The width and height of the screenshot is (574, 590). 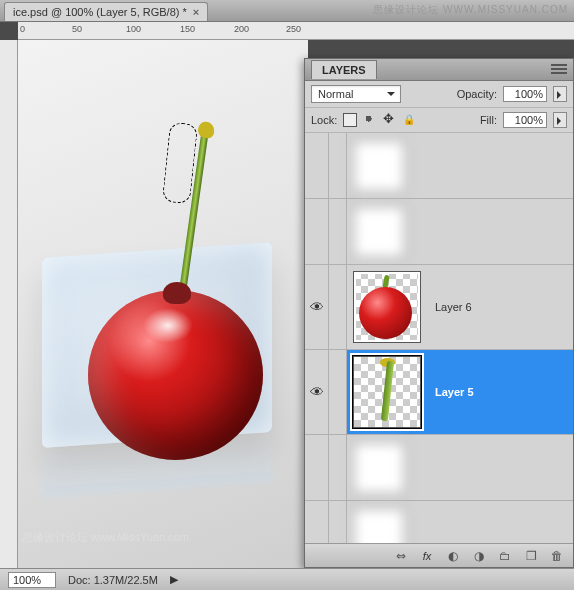 I want to click on cherry-graphic, so click(x=176, y=375).